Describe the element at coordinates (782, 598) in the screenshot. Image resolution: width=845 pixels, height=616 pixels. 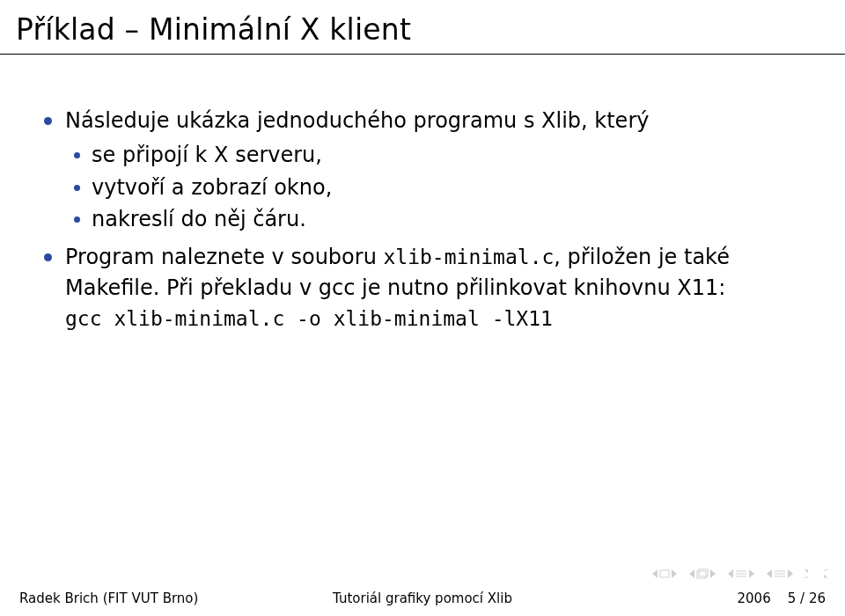
I see `footer-right: 2006 5 / 26` at that location.